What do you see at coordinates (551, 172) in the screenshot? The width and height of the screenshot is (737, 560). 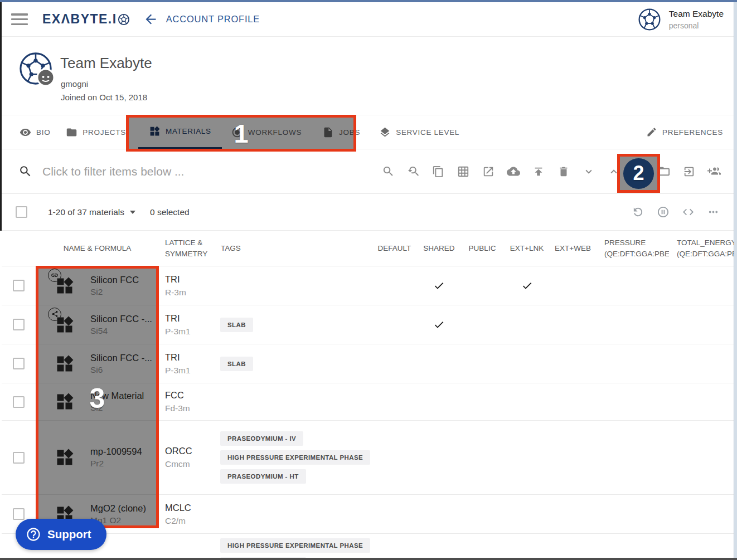 I see `materials-toolbar` at bounding box center [551, 172].